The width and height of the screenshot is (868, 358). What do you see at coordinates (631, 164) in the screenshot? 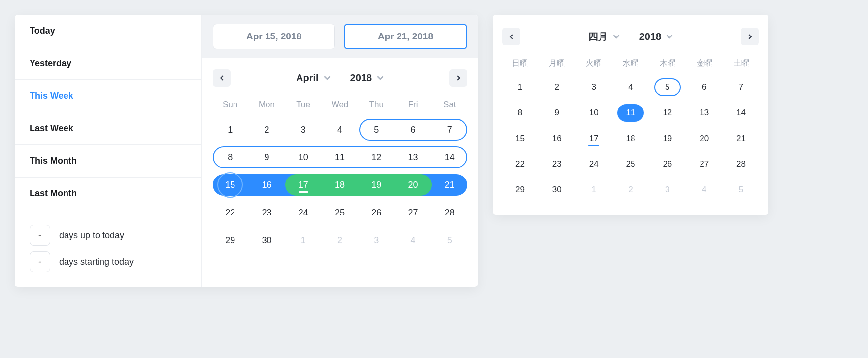
I see `calendar-week: 22 23 24 25 26 27 28` at bounding box center [631, 164].